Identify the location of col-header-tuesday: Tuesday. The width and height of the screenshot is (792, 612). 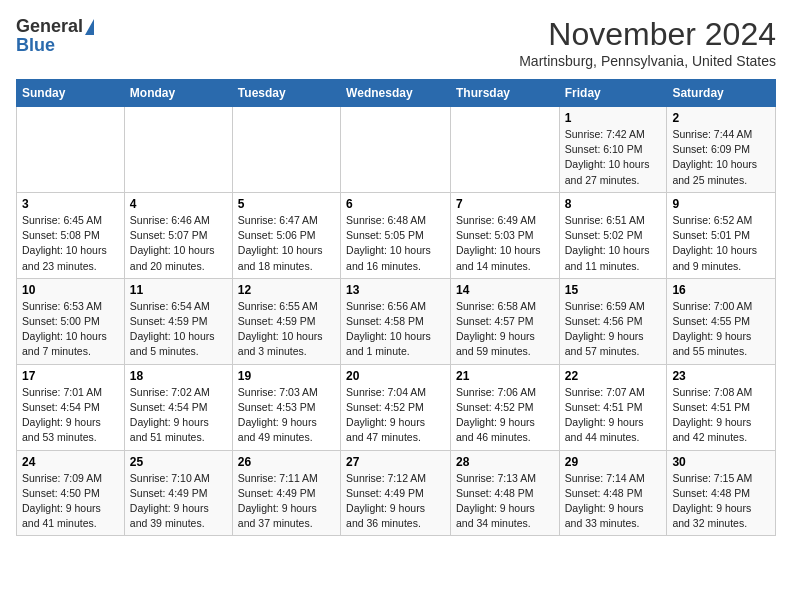
(286, 94).